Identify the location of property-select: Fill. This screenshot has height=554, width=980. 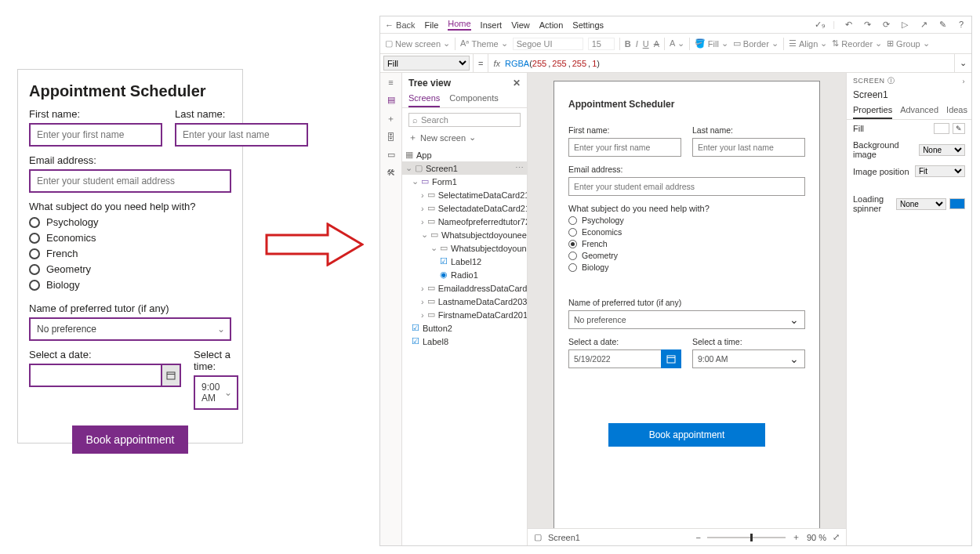
(426, 63).